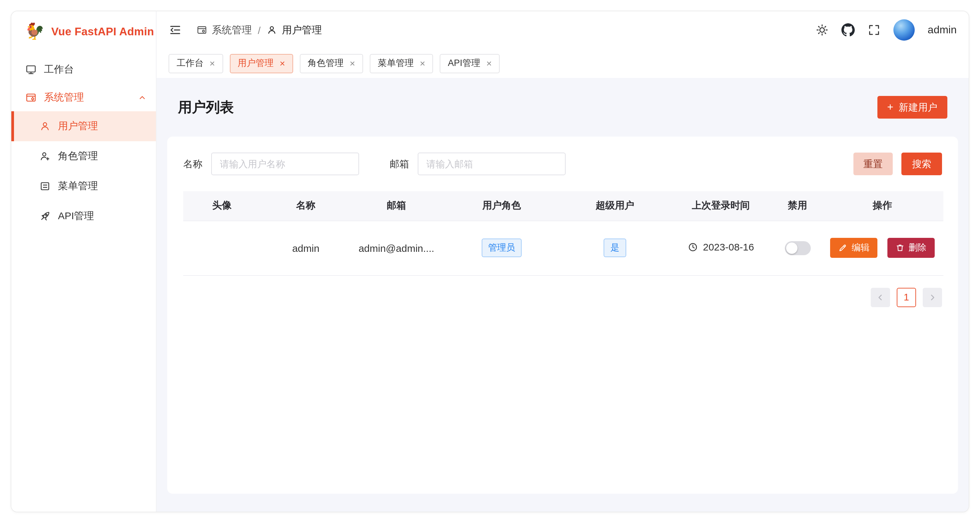  I want to click on sidebar-item-system-management: 系统管理, so click(84, 97).